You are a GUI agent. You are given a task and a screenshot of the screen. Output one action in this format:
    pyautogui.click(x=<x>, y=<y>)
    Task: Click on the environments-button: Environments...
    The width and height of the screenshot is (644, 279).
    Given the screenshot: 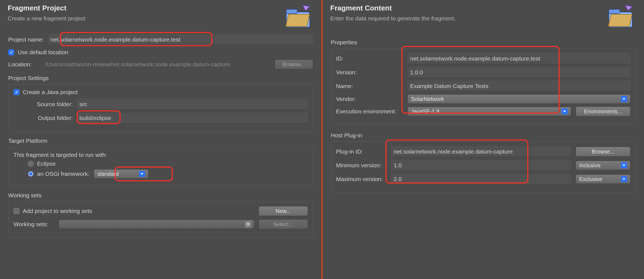 What is the action you would take?
    pyautogui.click(x=603, y=111)
    